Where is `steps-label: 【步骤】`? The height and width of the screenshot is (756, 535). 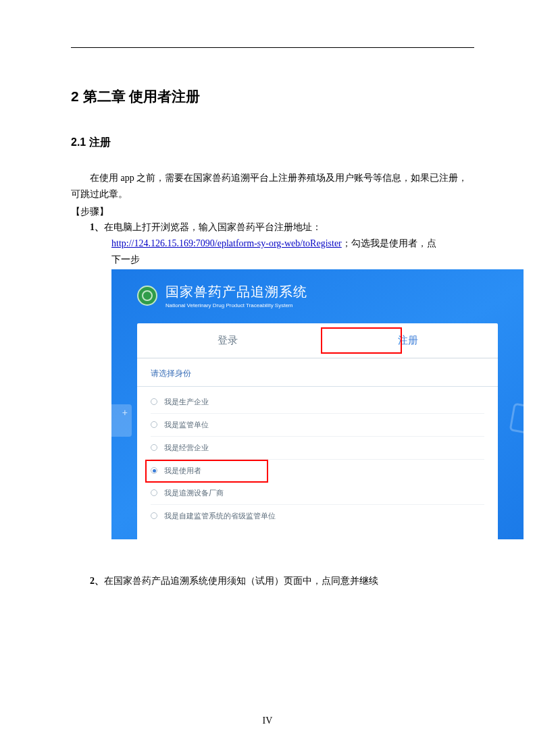
steps-label: 【步骤】 is located at coordinates (273, 212).